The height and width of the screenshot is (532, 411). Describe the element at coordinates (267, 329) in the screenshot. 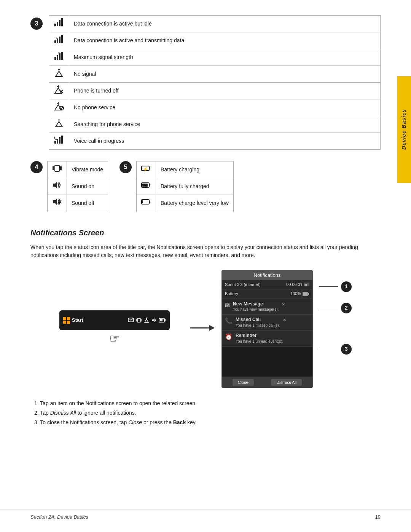

I see `notifications-panel: Notifications Sprint 3G (internet) 00:00…` at that location.